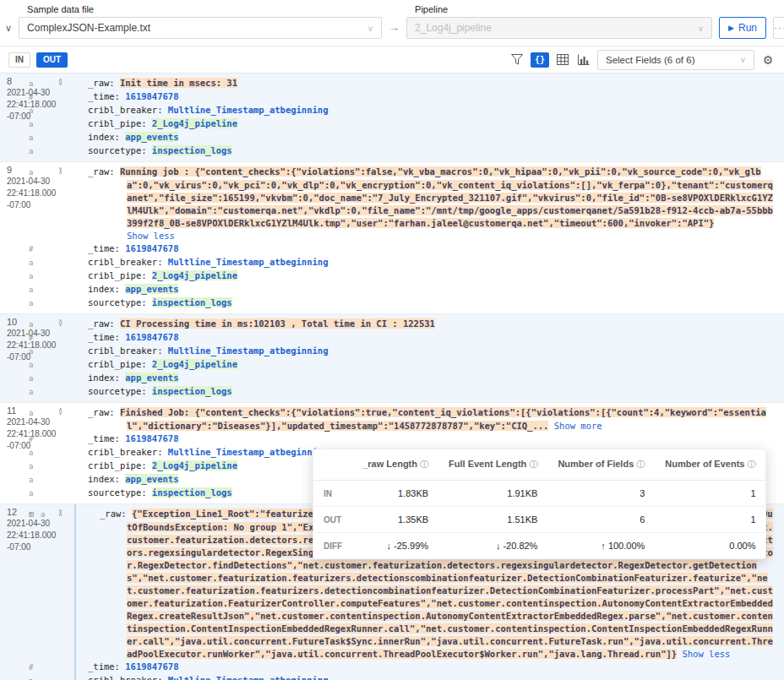 The height and width of the screenshot is (680, 784). What do you see at coordinates (429, 117) in the screenshot?
I see `event-fields: a_raw: Init time in msecs: 31#_time: 161…` at bounding box center [429, 117].